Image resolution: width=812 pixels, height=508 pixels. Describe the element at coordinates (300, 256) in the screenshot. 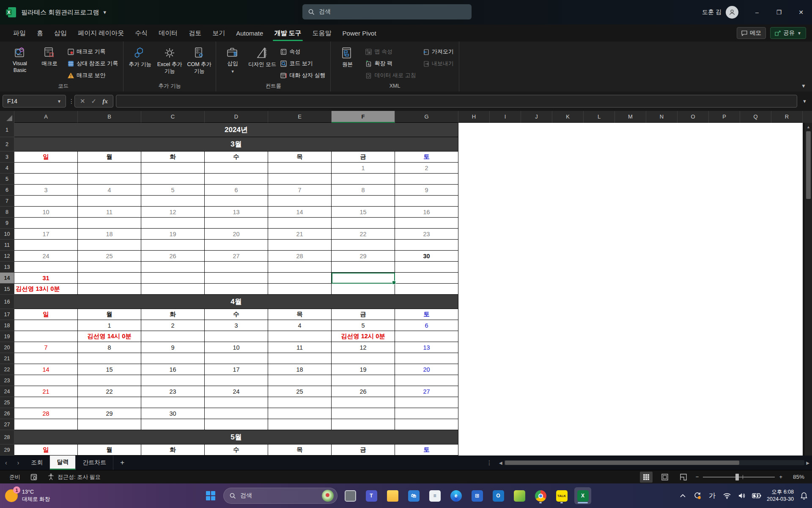

I see `cell-E12: 28` at that location.